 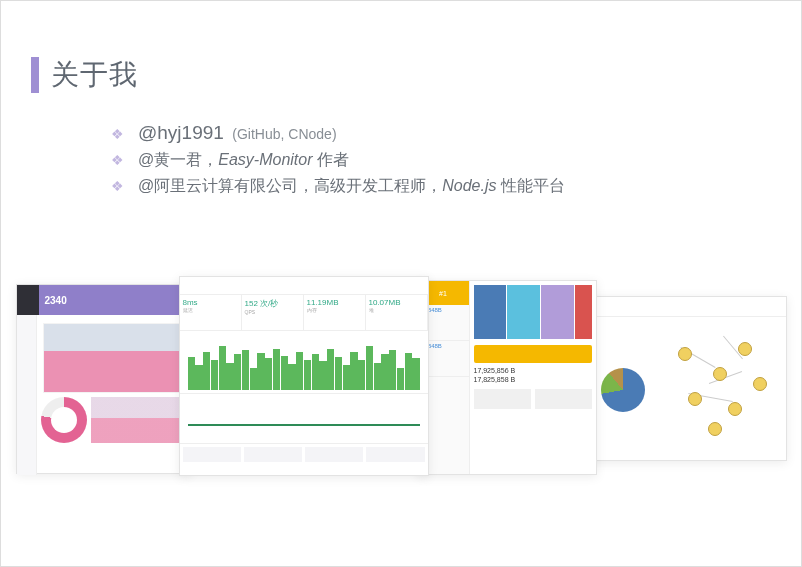 I want to click on bullet-item: ❖ @黄一君，Easy-Monitor 作者, so click(x=441, y=160).